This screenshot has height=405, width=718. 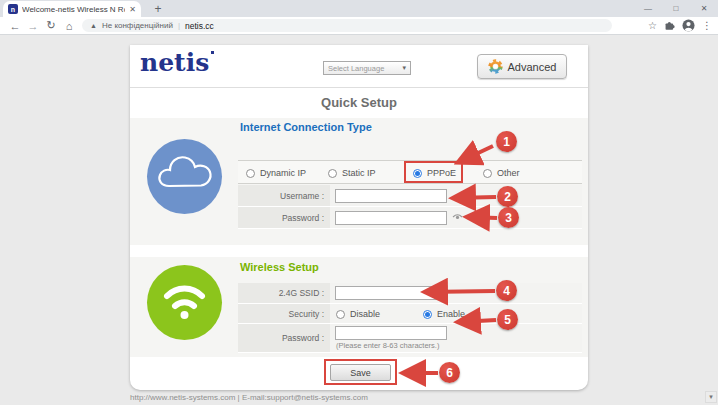 What do you see at coordinates (359, 26) in the screenshot?
I see `browser-toolbar: ← → ↻ ⌂ ▲ Не конфіденційний | netis.cc ☆…` at bounding box center [359, 26].